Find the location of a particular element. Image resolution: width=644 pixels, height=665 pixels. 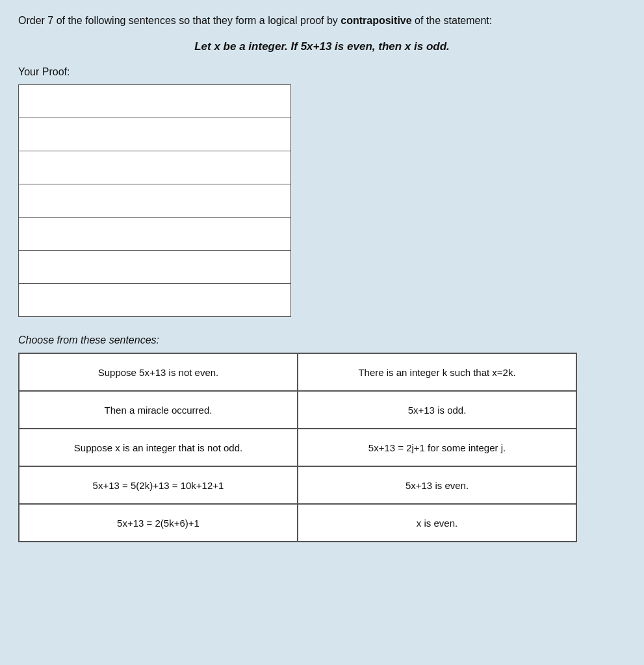

sentence-cell-10: x is even. is located at coordinates (437, 523).